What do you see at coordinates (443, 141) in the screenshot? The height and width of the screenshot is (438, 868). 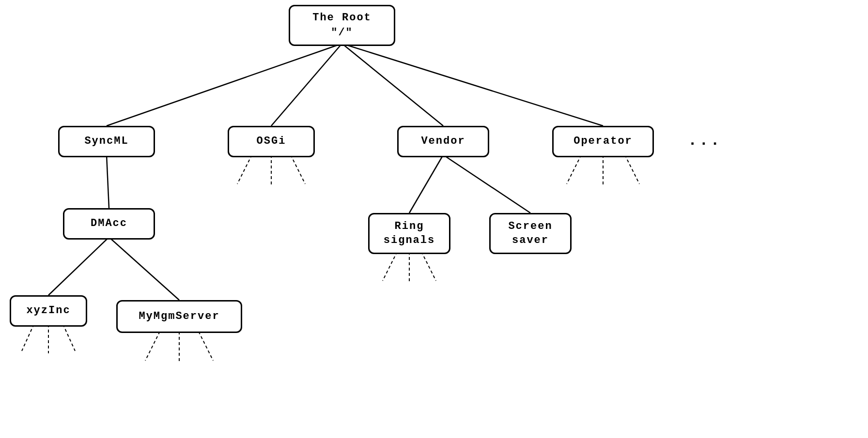 I see `vendor-label: Vendor` at bounding box center [443, 141].